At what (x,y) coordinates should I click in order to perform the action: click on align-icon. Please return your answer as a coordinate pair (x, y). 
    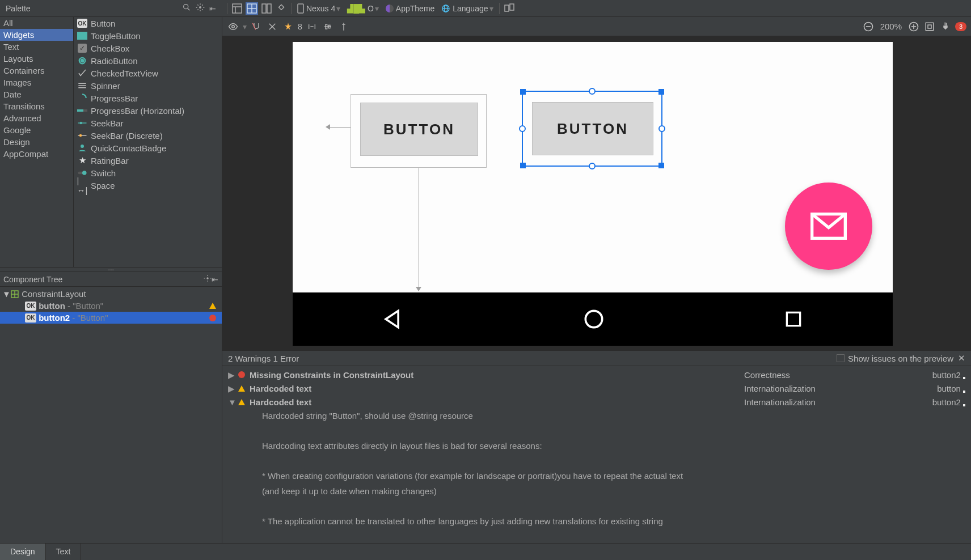
    Looking at the image, I should click on (328, 27).